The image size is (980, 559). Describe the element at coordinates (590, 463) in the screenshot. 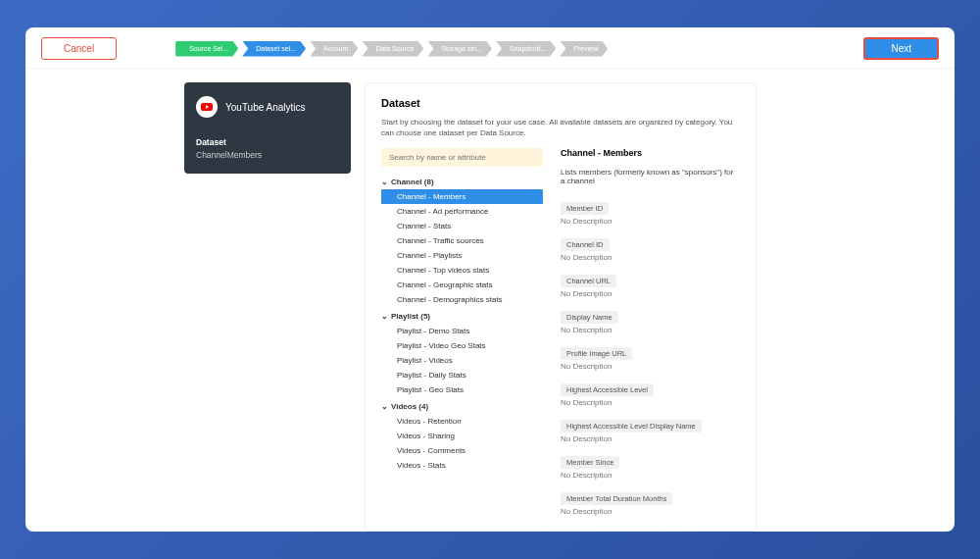

I see `attribute-name: Member Since` at that location.